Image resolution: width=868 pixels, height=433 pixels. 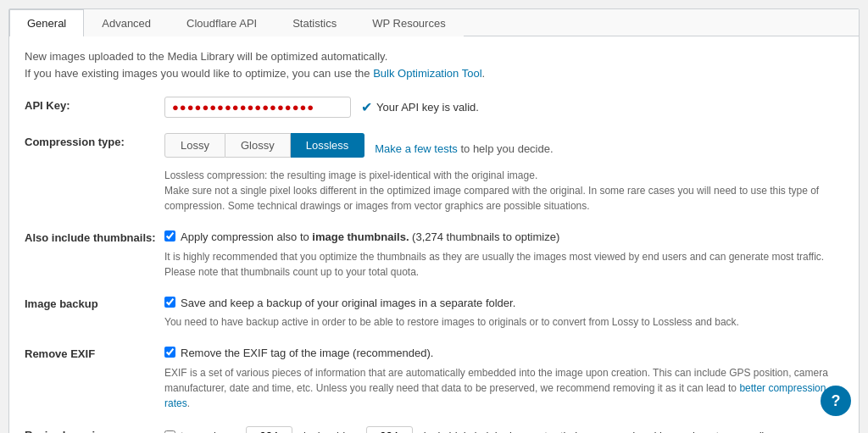 What do you see at coordinates (222, 23) in the screenshot?
I see `tab-cloudflare: Cloudflare API` at bounding box center [222, 23].